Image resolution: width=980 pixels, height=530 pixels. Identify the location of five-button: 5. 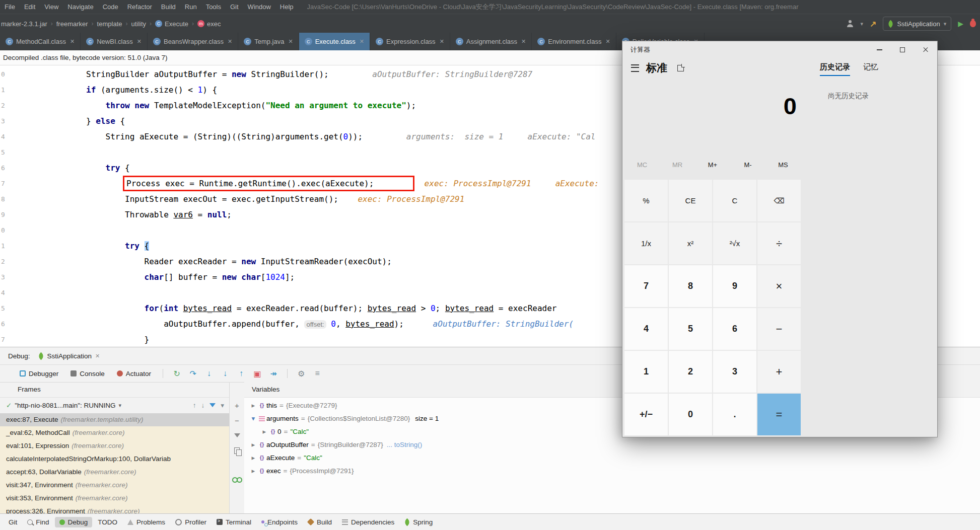
(690, 329).